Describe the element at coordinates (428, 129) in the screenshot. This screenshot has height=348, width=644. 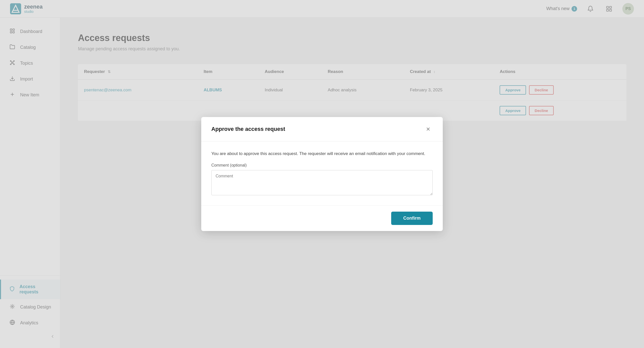
I see `modal-close-button` at that location.